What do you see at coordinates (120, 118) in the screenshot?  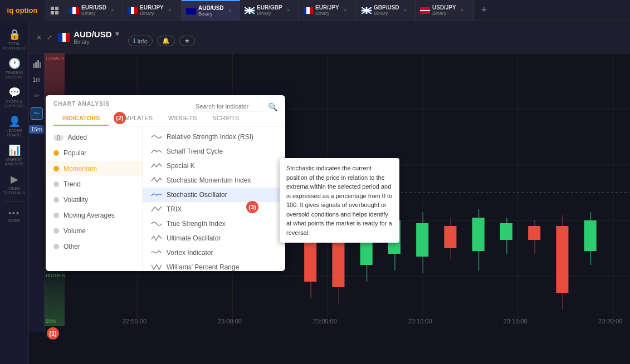 I see `annotation-2: (2)` at bounding box center [120, 118].